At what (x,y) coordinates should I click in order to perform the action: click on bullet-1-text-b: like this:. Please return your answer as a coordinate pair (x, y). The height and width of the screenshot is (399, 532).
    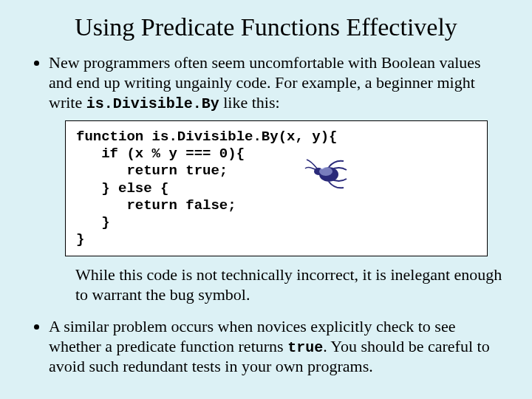
    Looking at the image, I should click on (250, 102).